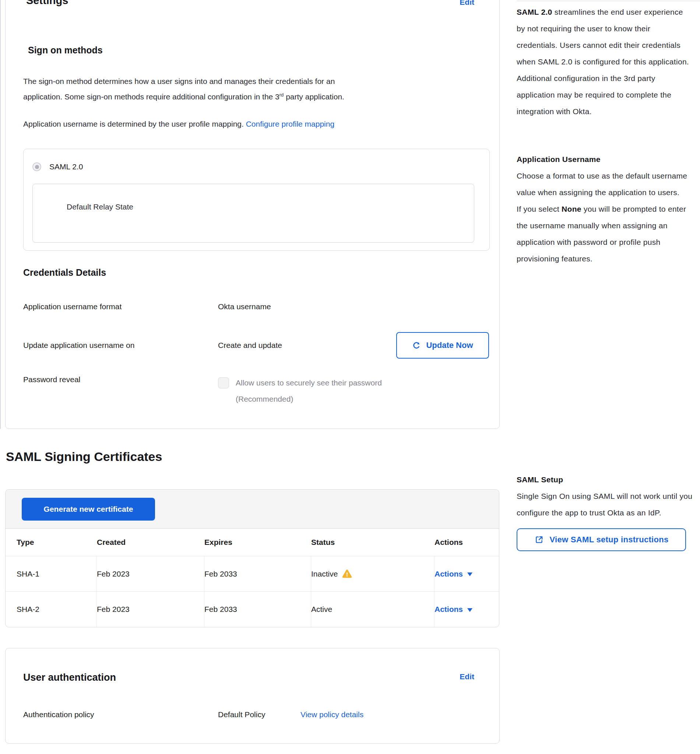  I want to click on sign-on-methods-heading: Sign on methods, so click(258, 50).